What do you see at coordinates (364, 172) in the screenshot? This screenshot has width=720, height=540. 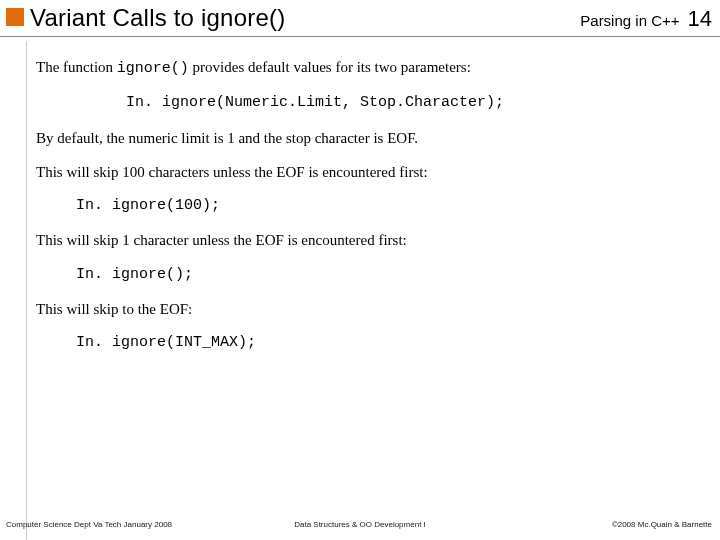 I see `case1-label: This will skip 100 characters unless the…` at bounding box center [364, 172].